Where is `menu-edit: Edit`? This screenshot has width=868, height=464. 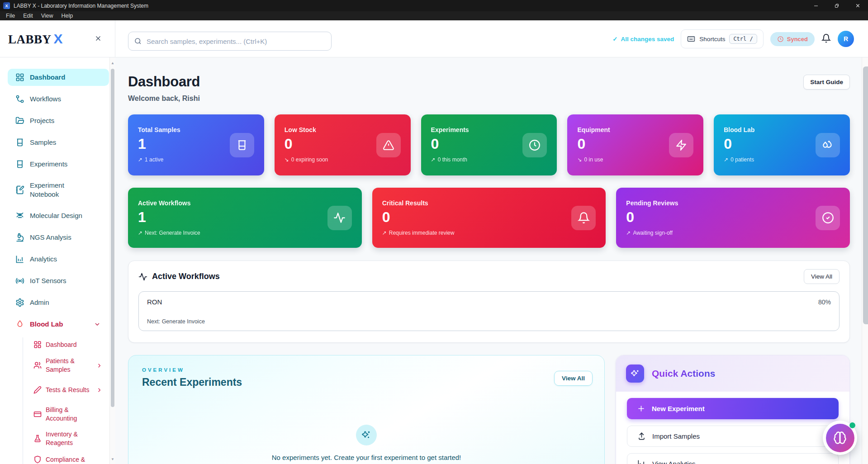
menu-edit: Edit is located at coordinates (28, 16).